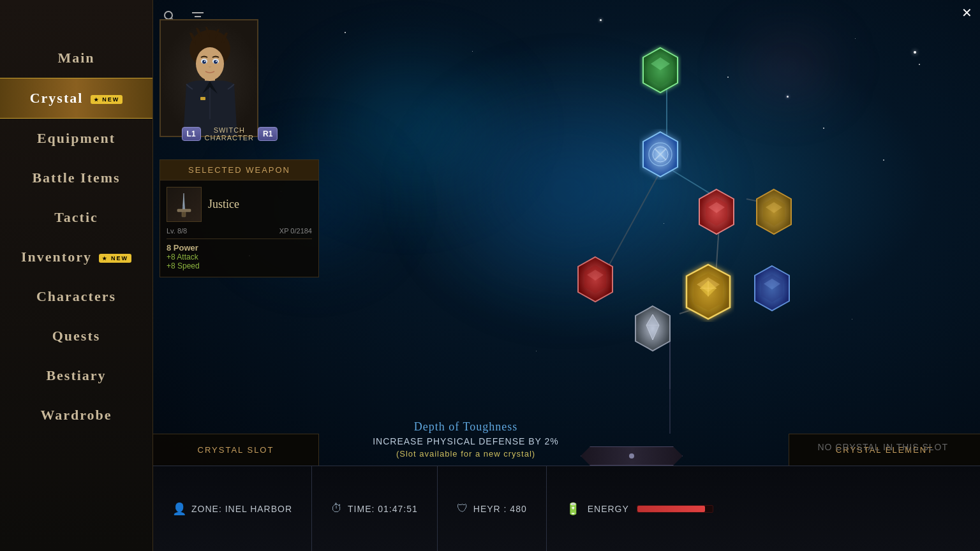  I want to click on close-button: ✕, so click(967, 13).